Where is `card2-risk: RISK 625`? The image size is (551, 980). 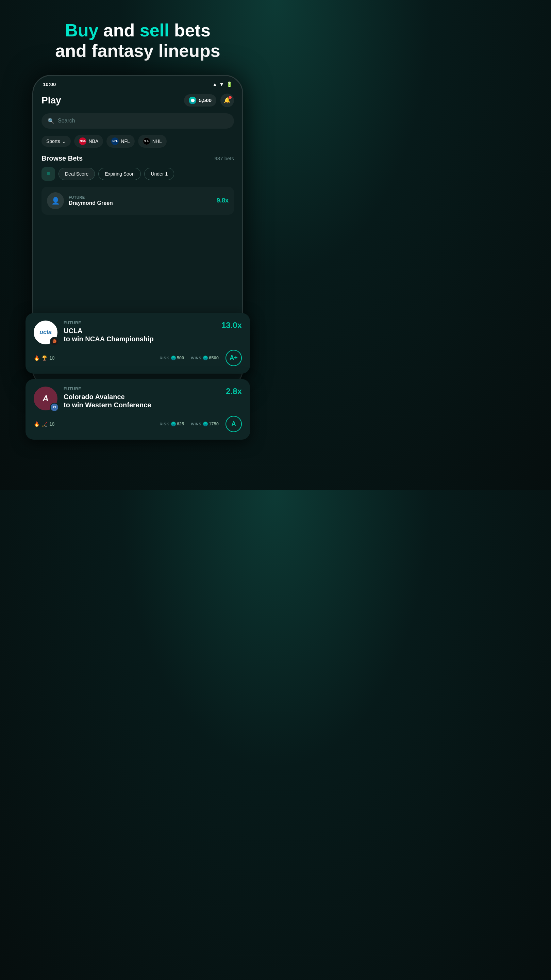
card2-risk: RISK 625 is located at coordinates (172, 424).